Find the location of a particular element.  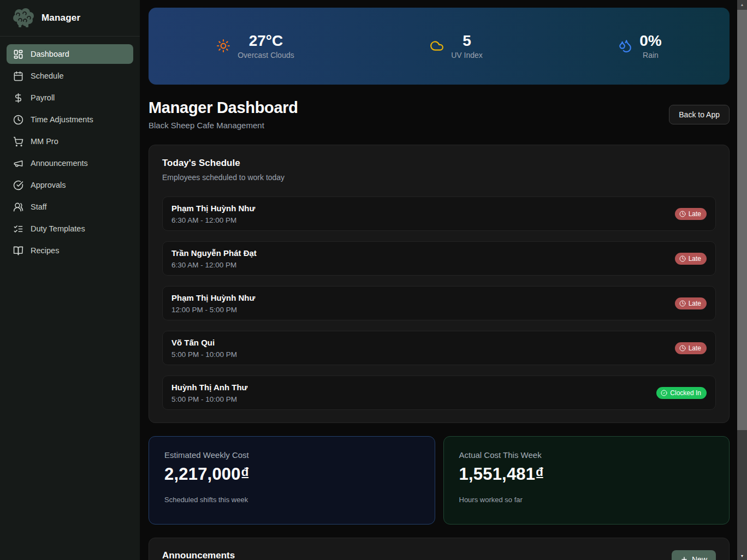

actual-cost-note: Hours worked so far is located at coordinates (586, 500).